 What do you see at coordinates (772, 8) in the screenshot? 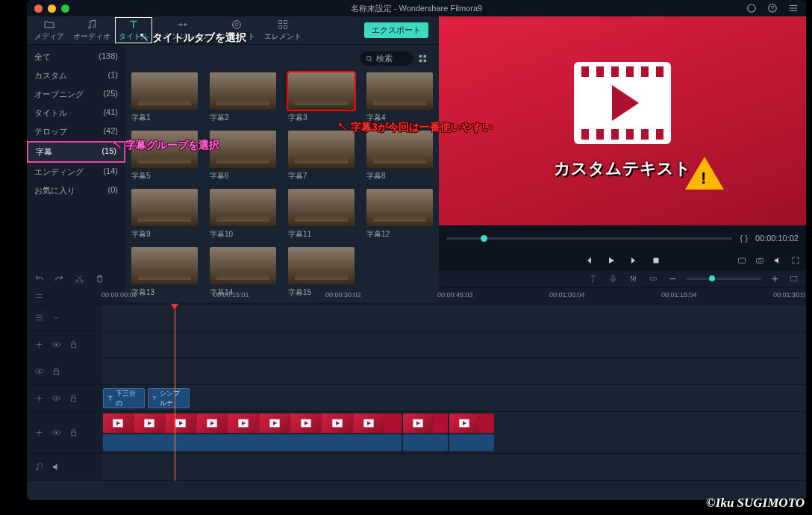
I see `help-icon: ?` at bounding box center [772, 8].